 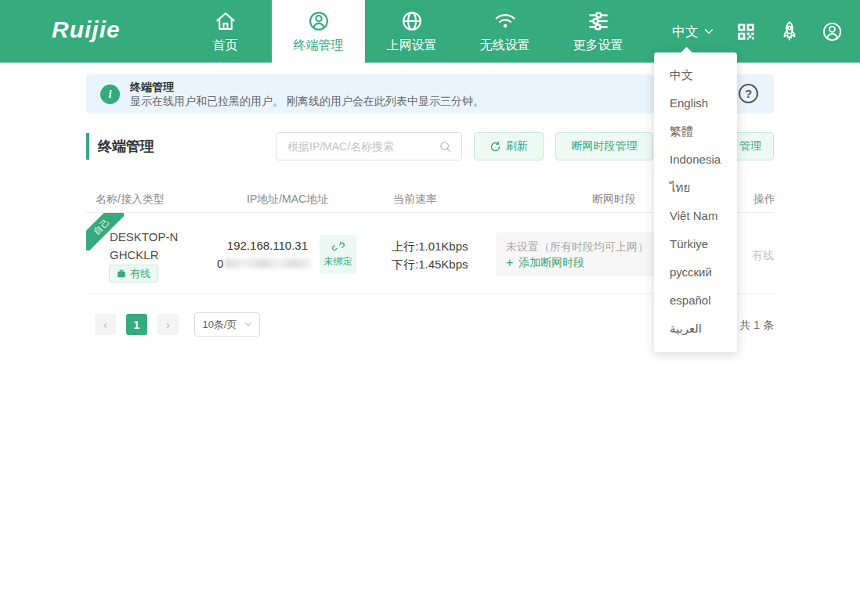 I want to click on offline-schedule-manage-button: 断网时段管理, so click(x=605, y=146).